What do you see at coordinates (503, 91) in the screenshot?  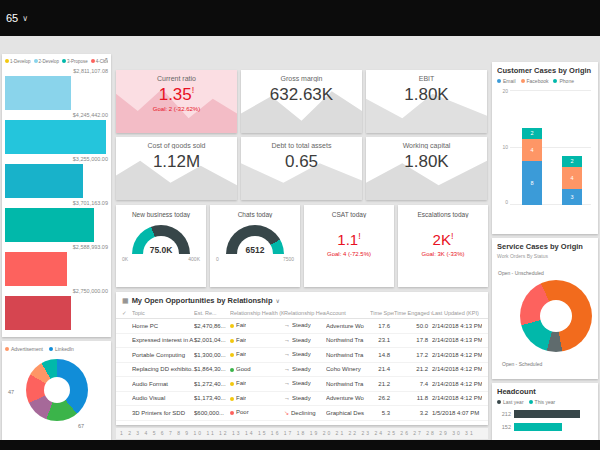 I see `y-axis-tick: 20` at bounding box center [503, 91].